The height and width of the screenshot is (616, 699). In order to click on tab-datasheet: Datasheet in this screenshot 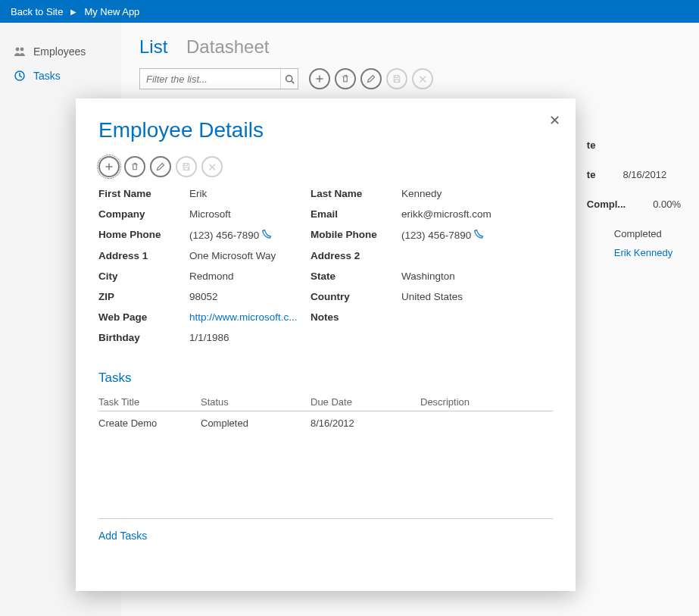, I will do `click(227, 47)`.